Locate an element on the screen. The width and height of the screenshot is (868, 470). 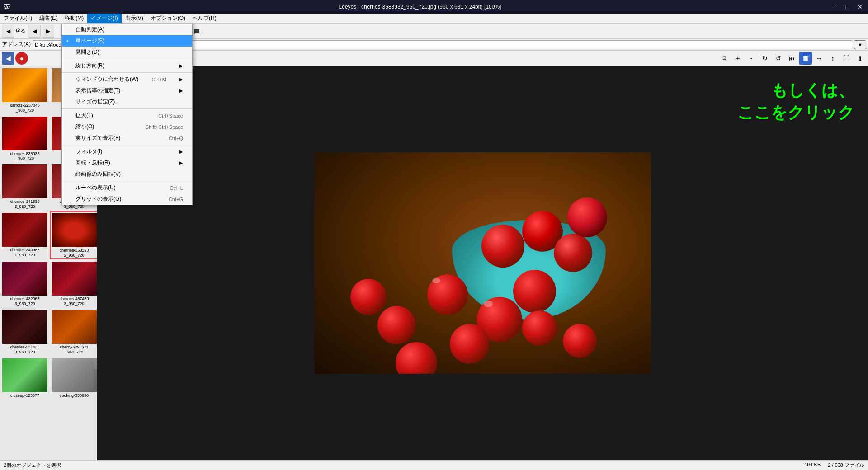
fit-width-btn: ↔ is located at coordinates (819, 58).